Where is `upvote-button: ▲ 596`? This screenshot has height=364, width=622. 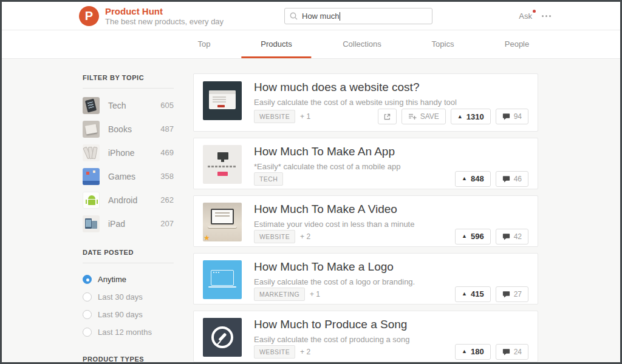
upvote-button: ▲ 596 is located at coordinates (473, 237).